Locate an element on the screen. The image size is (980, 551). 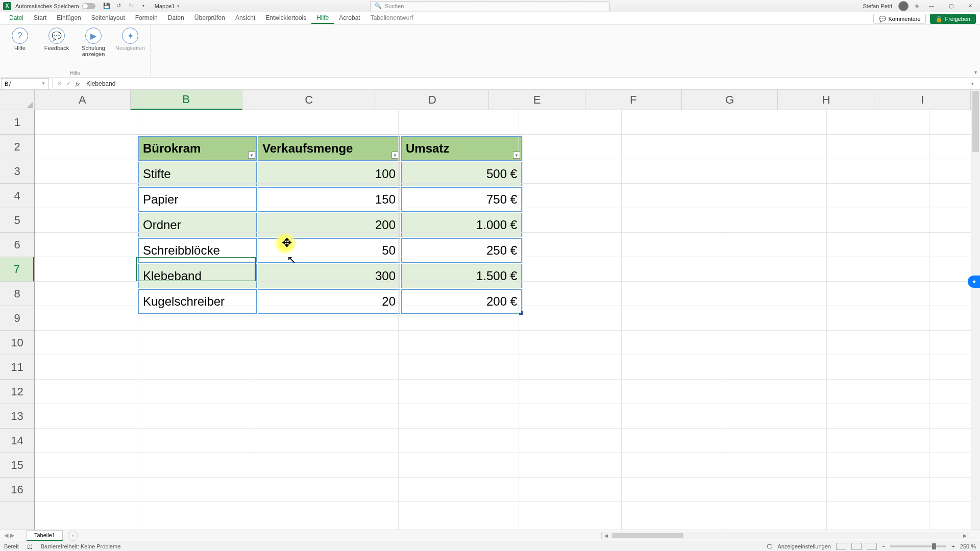
zoom-slider is located at coordinates (918, 546).